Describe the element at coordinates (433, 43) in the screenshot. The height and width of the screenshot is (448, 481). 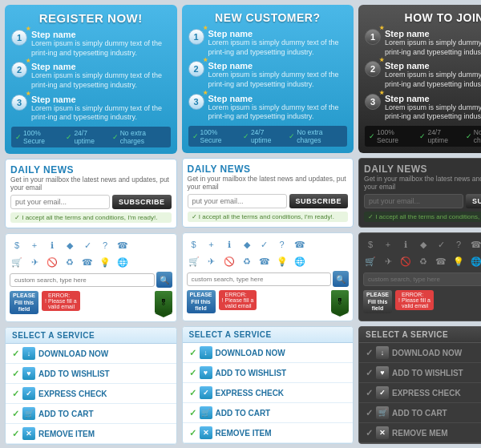
I see `htj-step-content-1: Step name Lorem ipsum is simply dummy te…` at that location.